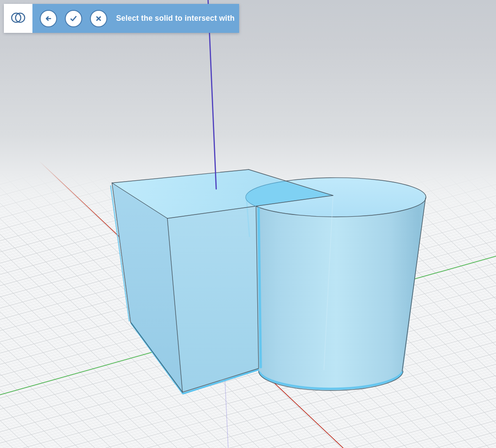  Describe the element at coordinates (18, 18) in the screenshot. I see `intersect-tool-button` at that location.